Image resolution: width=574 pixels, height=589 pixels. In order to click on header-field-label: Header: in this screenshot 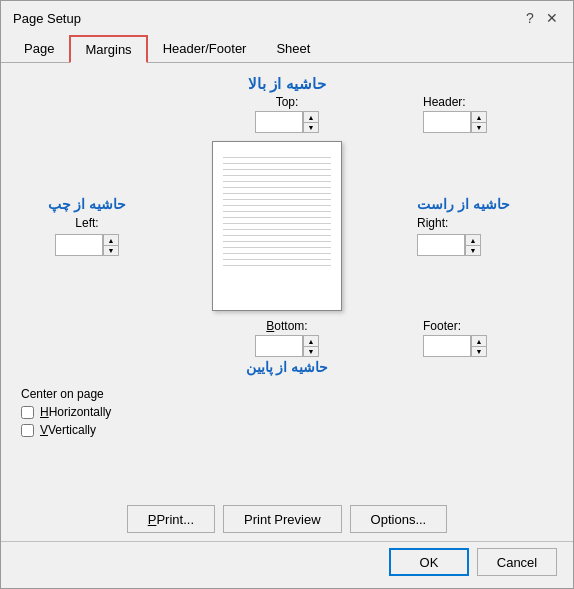, I will do `click(444, 102)`.